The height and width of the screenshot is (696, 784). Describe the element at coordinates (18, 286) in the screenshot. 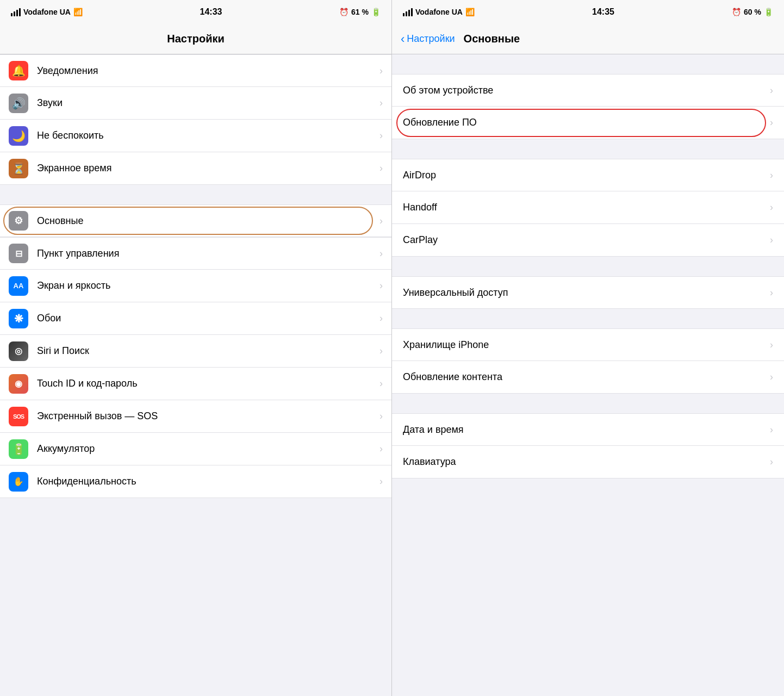

I see `display-icon: AA` at that location.